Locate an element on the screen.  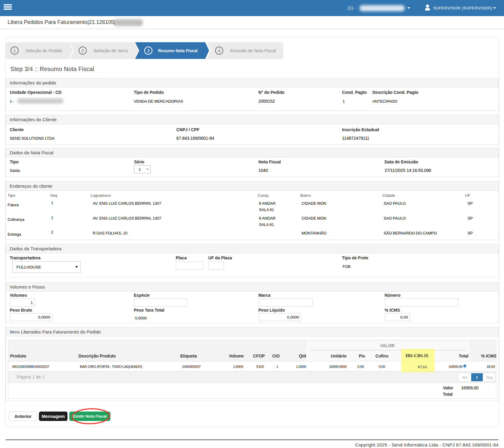
svg-text: Resumo Nota Fiscal is located at coordinates (178, 50).